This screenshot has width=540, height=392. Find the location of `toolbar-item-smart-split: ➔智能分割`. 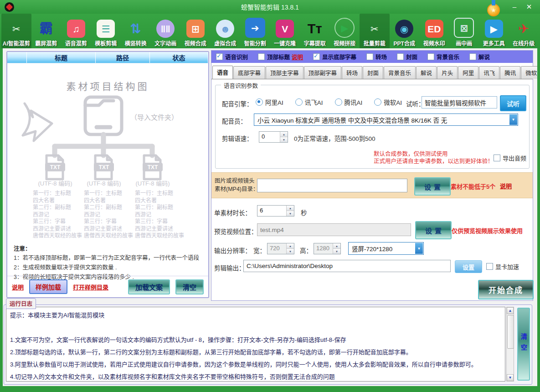

toolbar-item-smart-split: ➔智能分割 is located at coordinates (255, 31).